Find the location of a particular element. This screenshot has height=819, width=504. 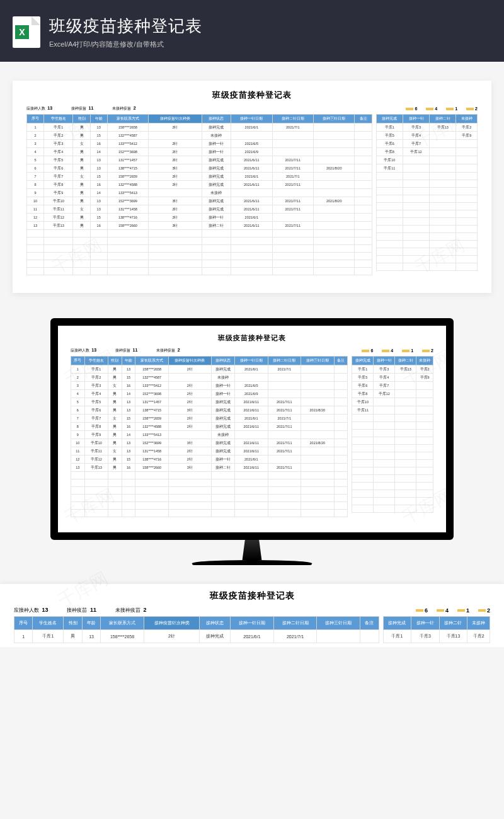

table-row: 13千库13男16 158****26603针接种二针 2021/6/11202… is located at coordinates (209, 467).